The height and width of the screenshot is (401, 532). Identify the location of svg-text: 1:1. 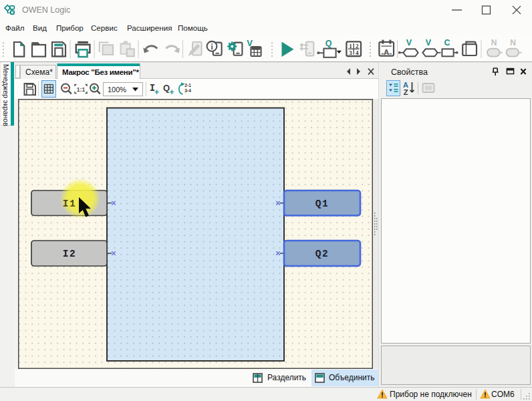
(82, 90).